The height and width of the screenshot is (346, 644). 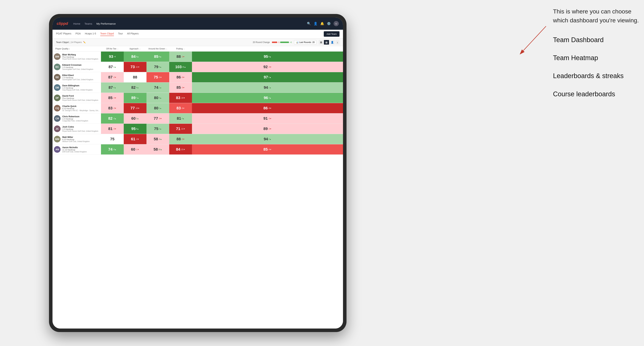 What do you see at coordinates (332, 42) in the screenshot?
I see `view-person-button: 👤` at bounding box center [332, 42].